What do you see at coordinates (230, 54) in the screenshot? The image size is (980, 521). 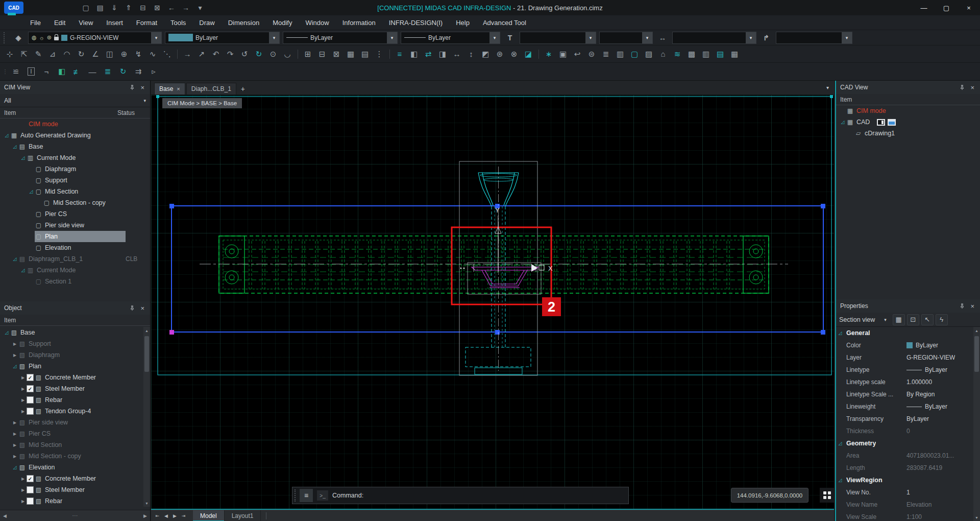 I see `toolbar-icon: ↷` at bounding box center [230, 54].